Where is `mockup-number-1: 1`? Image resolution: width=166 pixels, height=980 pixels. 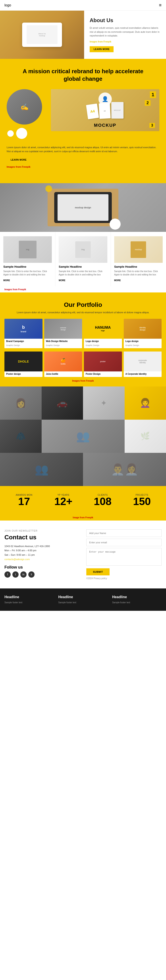
mockup-number-1: 1 is located at coordinates (153, 95).